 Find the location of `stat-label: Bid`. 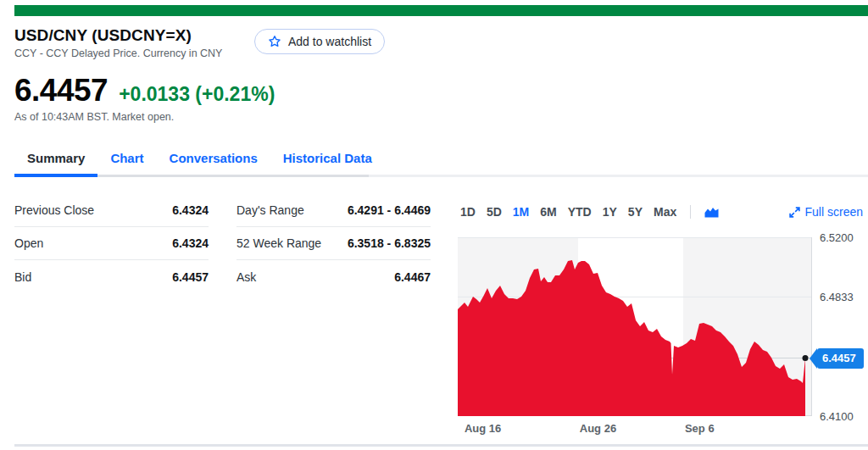

stat-label: Bid is located at coordinates (23, 277).